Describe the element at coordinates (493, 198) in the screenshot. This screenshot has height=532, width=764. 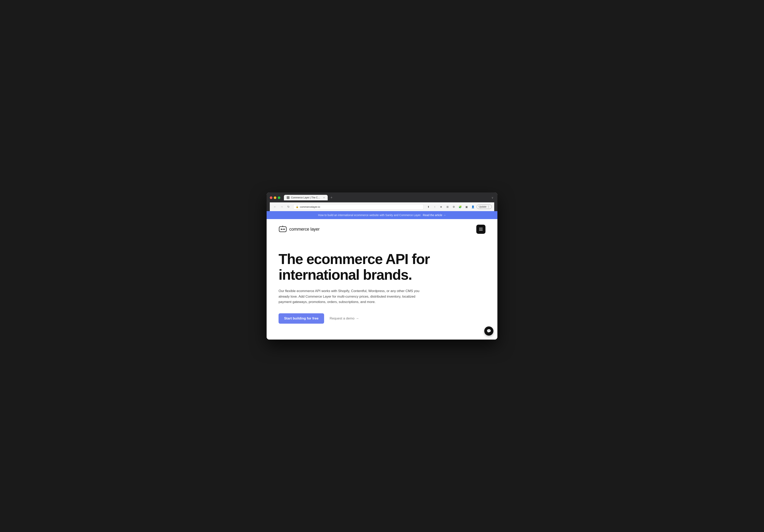
I see `window-controls: ∨` at that location.